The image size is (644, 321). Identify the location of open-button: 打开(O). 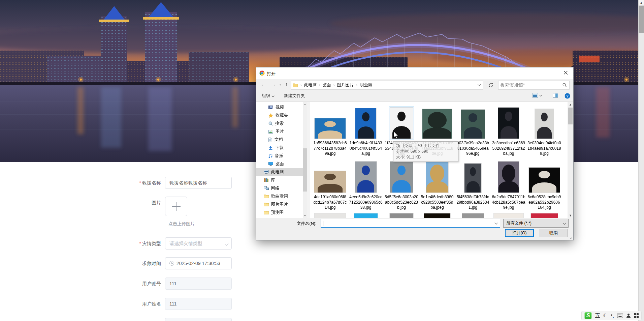
(519, 233).